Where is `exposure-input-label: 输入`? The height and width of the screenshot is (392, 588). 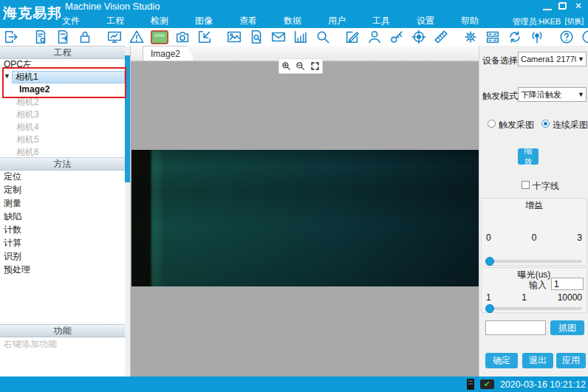
exposure-input-label: 输入 is located at coordinates (538, 285).